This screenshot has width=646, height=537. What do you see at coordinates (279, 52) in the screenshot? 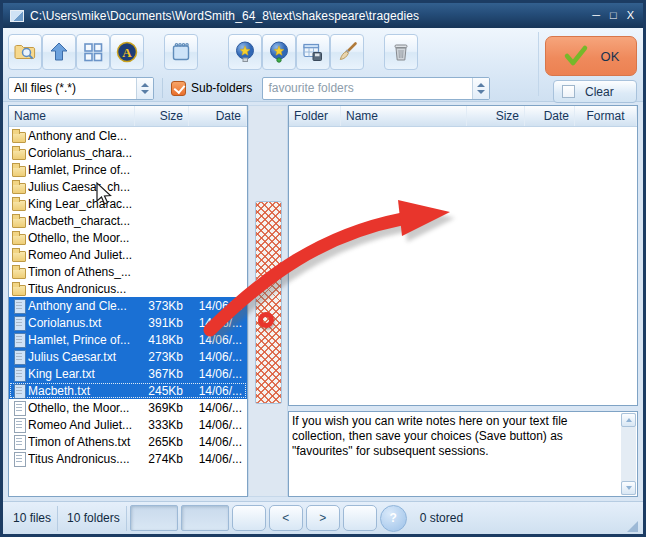
I see `add-favourite-button` at bounding box center [279, 52].